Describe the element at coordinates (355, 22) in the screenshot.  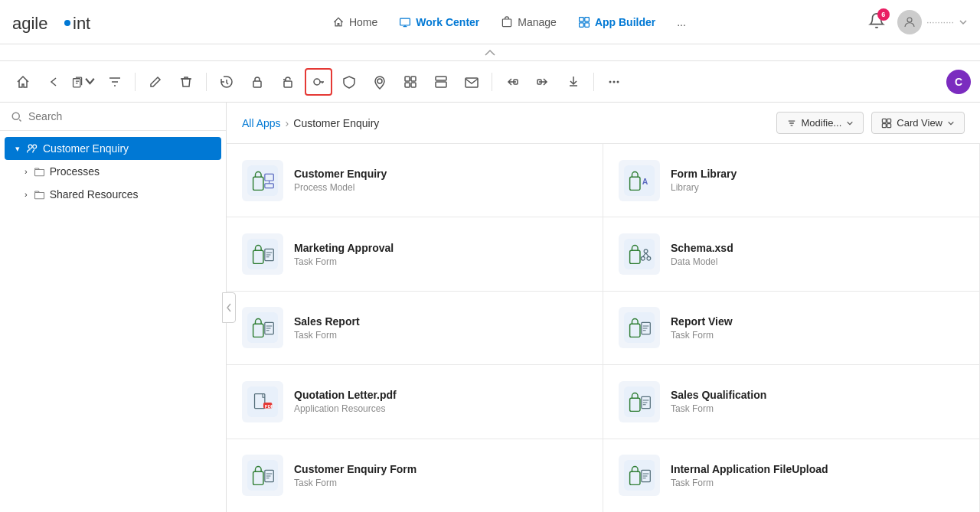
I see `nav-home: Home` at that location.